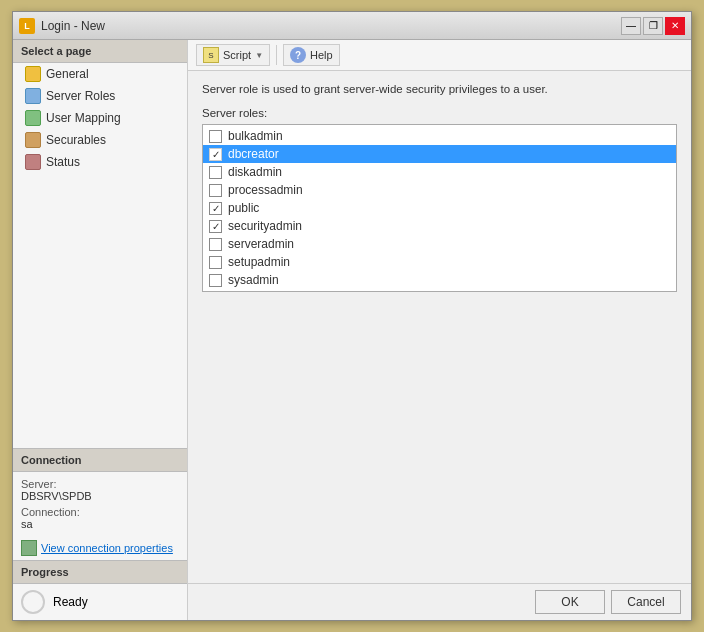 Image resolution: width=704 pixels, height=632 pixels. I want to click on progress-area: Ready, so click(100, 602).